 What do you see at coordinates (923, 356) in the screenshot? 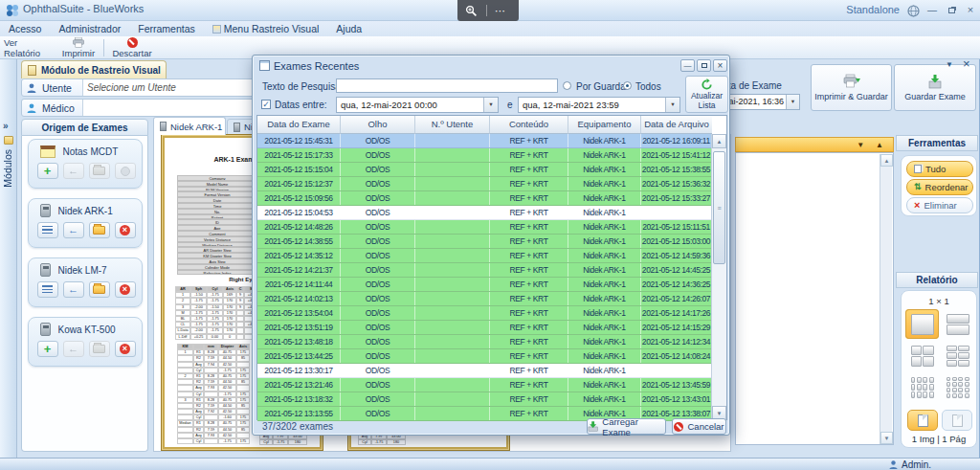
I see `layout-option-2x2` at bounding box center [923, 356].